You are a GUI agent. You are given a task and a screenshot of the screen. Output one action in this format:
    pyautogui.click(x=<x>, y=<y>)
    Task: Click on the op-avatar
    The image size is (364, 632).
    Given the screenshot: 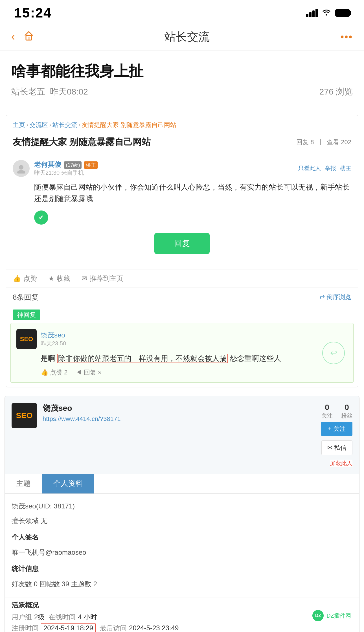 What is the action you would take?
    pyautogui.click(x=21, y=168)
    